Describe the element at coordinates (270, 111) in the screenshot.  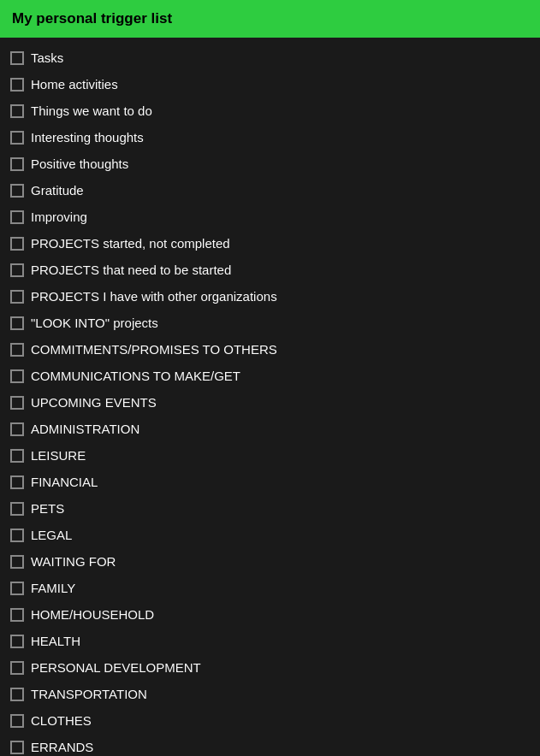
I see `list-item: Things we want to do` at that location.